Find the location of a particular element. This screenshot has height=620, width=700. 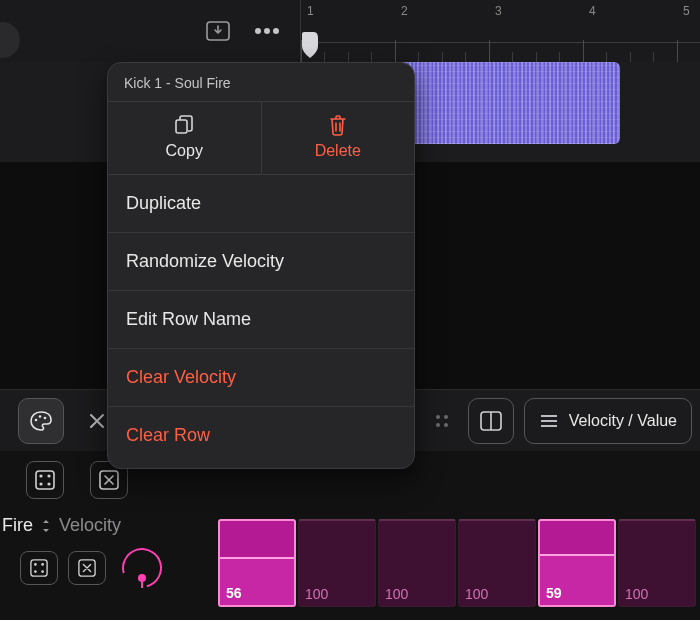

drag-handle is located at coordinates (443, 421).